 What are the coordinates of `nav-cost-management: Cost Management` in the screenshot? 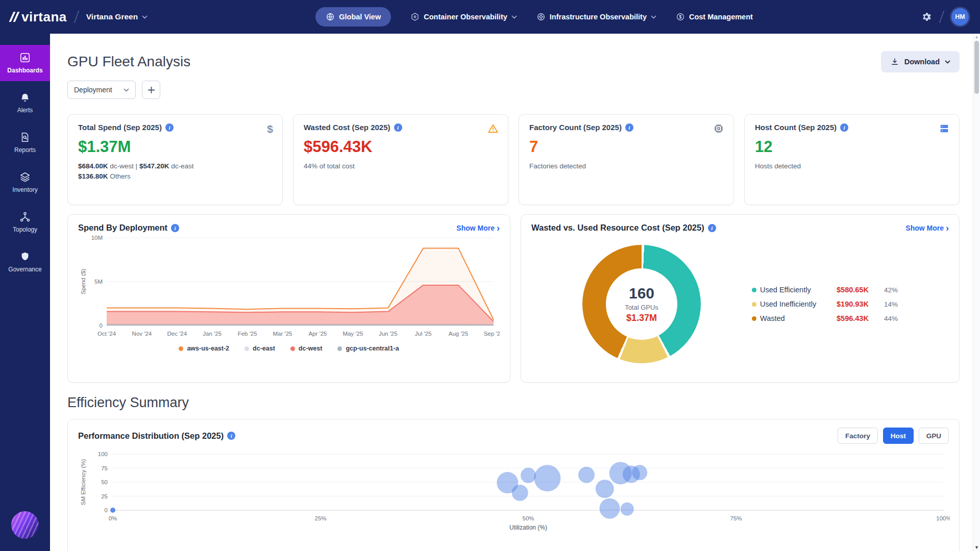 It's located at (715, 17).